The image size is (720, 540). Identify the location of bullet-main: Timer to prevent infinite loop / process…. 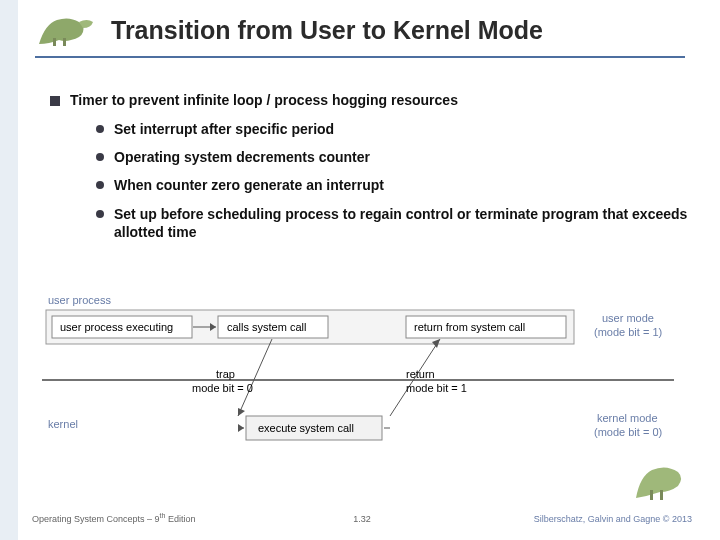
(370, 100).